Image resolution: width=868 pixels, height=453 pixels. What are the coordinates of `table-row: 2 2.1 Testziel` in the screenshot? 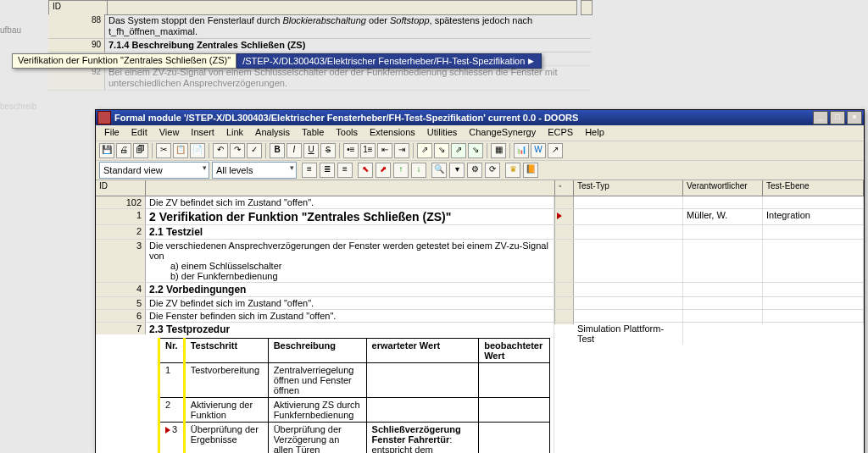 It's located at (480, 232).